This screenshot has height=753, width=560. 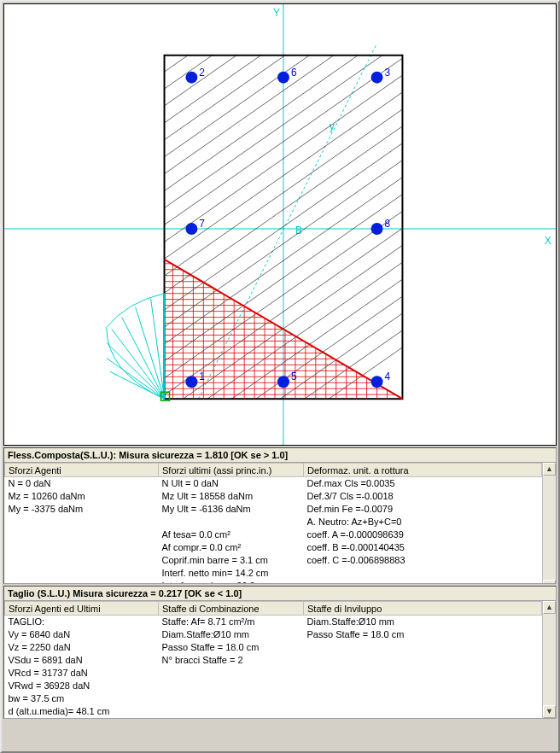 I want to click on rebar-label-1: 1, so click(x=201, y=376).